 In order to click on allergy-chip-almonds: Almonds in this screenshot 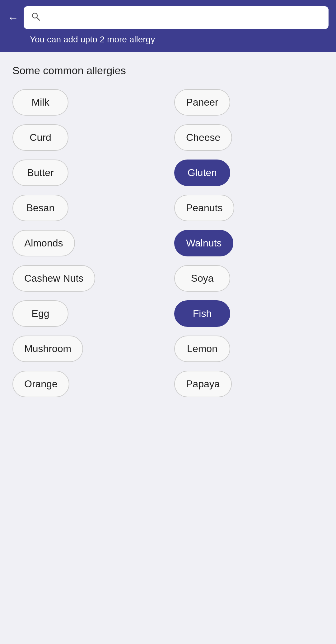, I will do `click(44, 243)`.